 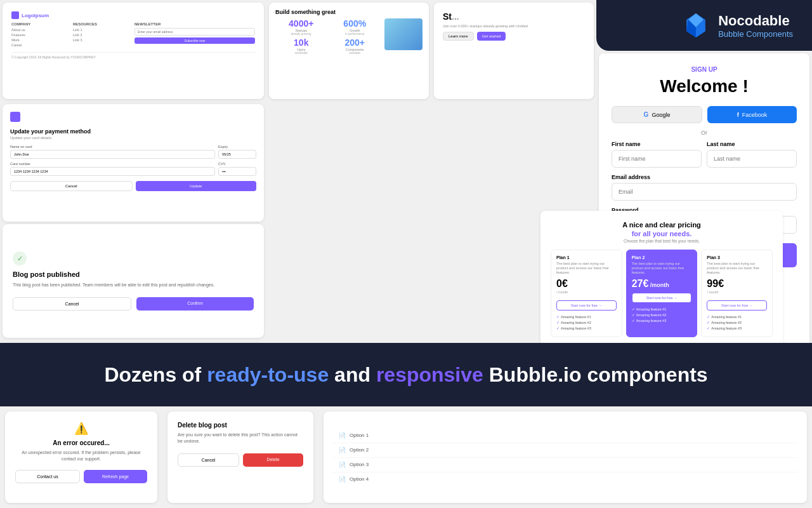 What do you see at coordinates (113, 154) in the screenshot?
I see `payment-name-input` at bounding box center [113, 154].